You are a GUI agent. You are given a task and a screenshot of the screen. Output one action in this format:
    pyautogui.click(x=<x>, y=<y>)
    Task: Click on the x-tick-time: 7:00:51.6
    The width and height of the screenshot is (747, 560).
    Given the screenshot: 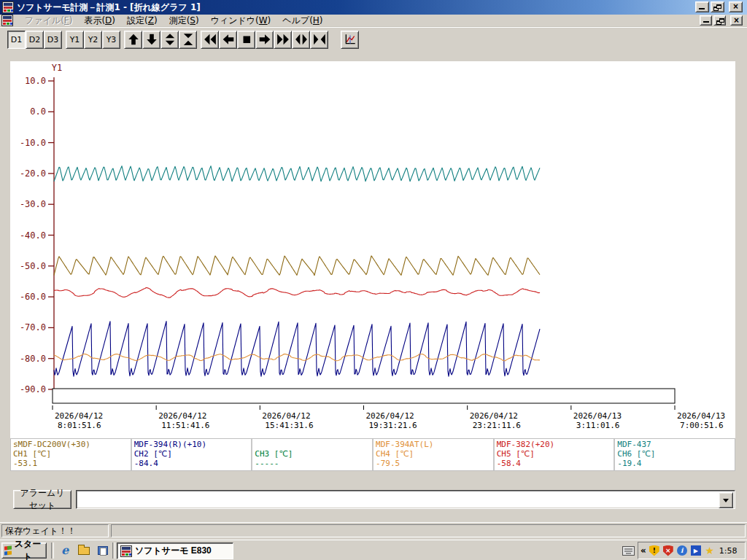 What is the action you would take?
    pyautogui.click(x=702, y=426)
    